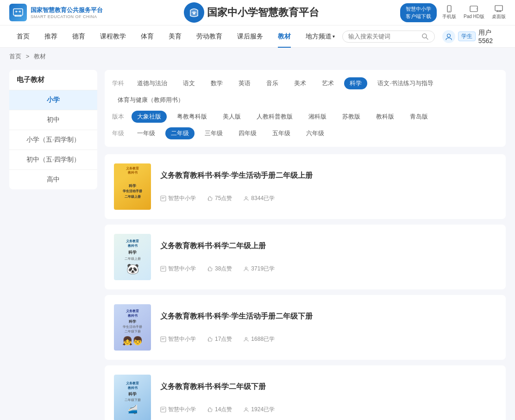 This screenshot has height=420, width=515. Describe the element at coordinates (132, 327) in the screenshot. I see `book-cover-3: 义务教育教科书 科学 学生活动手册 二年级下册 👧👦` at that location.